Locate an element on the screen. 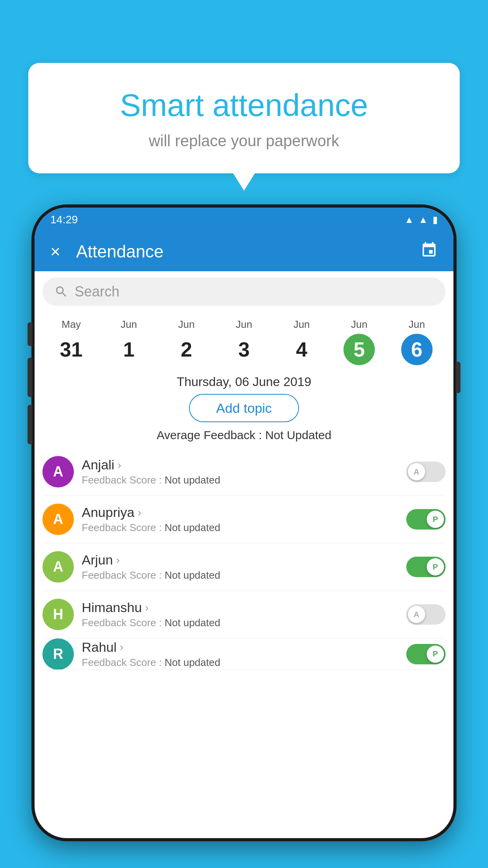 Image resolution: width=488 pixels, height=868 pixels. date-col: Jun4 is located at coordinates (302, 342).